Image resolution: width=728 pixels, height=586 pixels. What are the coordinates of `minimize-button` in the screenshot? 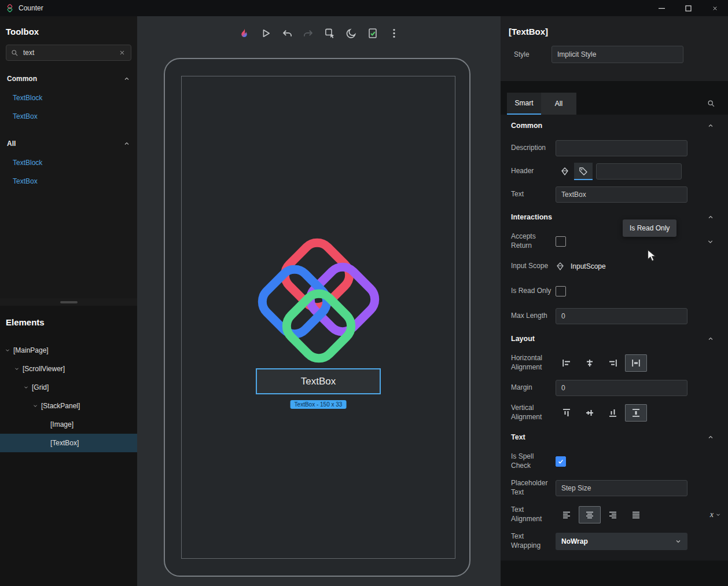 It's located at (661, 8).